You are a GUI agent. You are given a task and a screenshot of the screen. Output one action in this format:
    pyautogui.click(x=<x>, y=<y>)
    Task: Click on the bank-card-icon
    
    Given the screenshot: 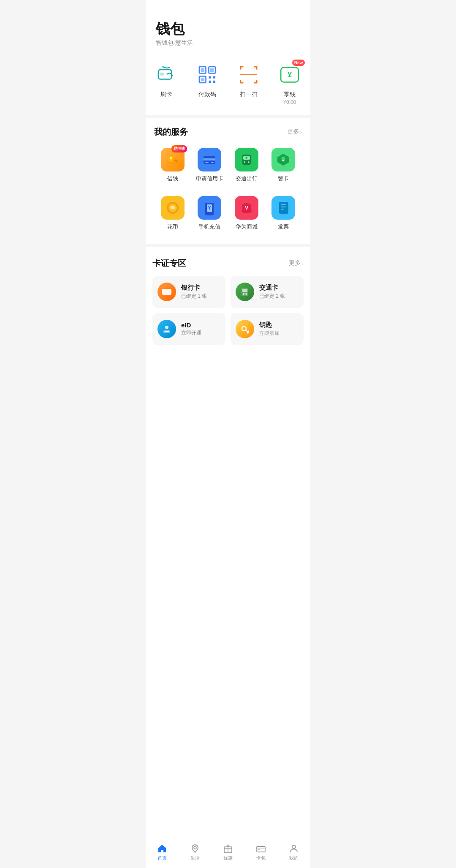 What is the action you would take?
    pyautogui.click(x=167, y=292)
    